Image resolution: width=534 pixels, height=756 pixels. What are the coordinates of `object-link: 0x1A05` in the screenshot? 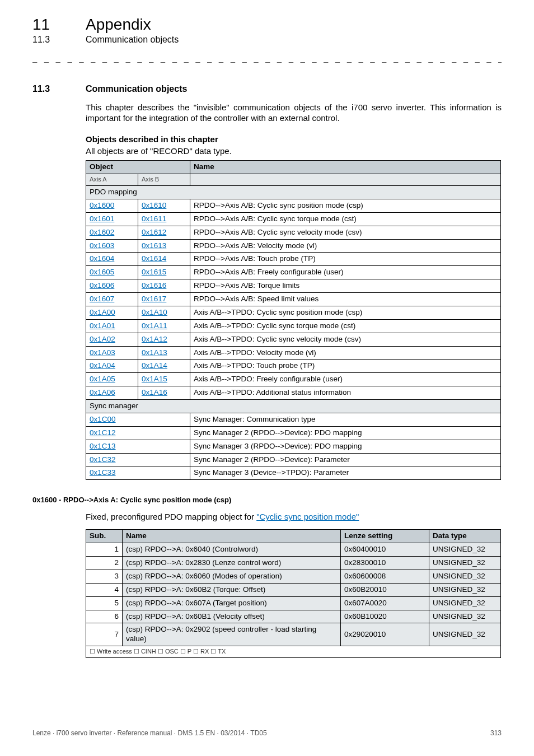 It's located at (102, 379).